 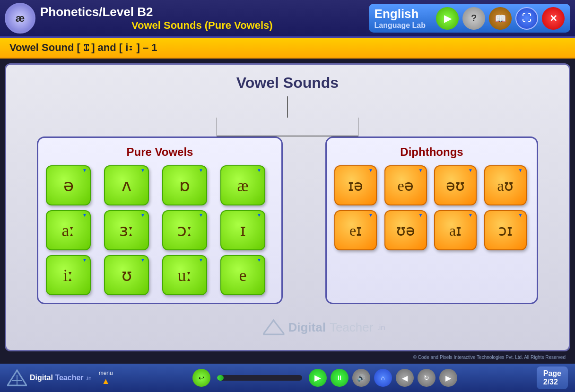 What do you see at coordinates (69, 378) in the screenshot?
I see `teacher-text: Teacher` at bounding box center [69, 378].